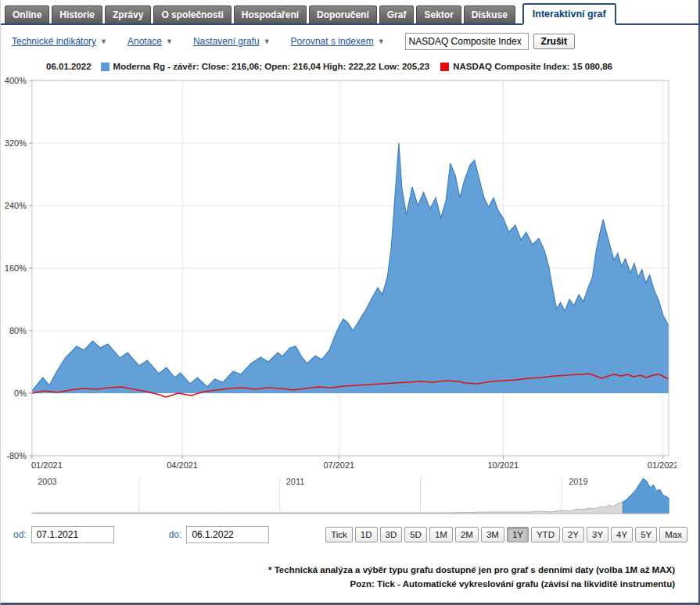 This screenshot has width=700, height=605. Describe the element at coordinates (526, 66) in the screenshot. I see `legend-item: NASDAQ Composite Index: 15 080,86` at that location.